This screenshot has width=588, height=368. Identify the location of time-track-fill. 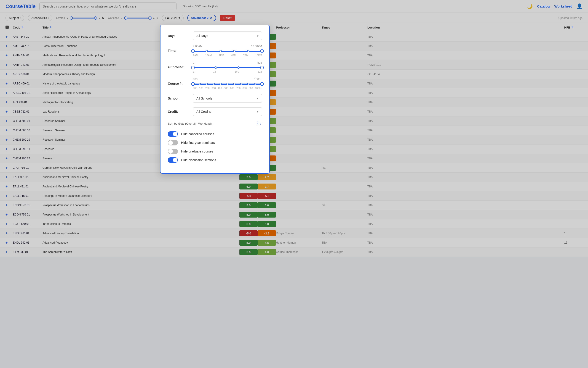
(228, 51).